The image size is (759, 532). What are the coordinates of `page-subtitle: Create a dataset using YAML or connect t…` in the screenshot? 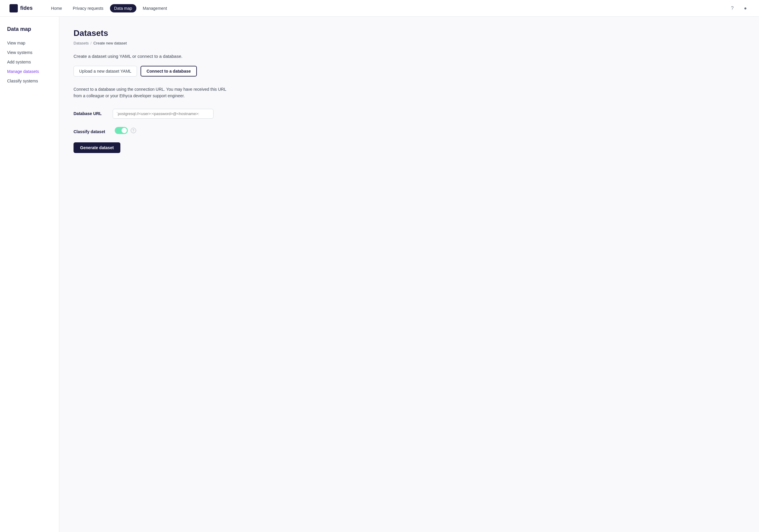 It's located at (409, 56).